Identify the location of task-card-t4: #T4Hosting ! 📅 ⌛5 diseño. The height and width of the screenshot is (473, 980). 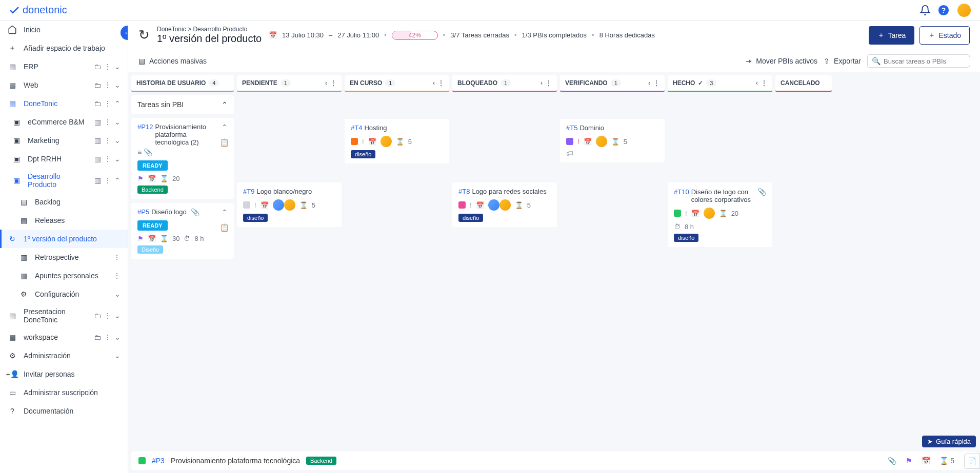
(397, 141).